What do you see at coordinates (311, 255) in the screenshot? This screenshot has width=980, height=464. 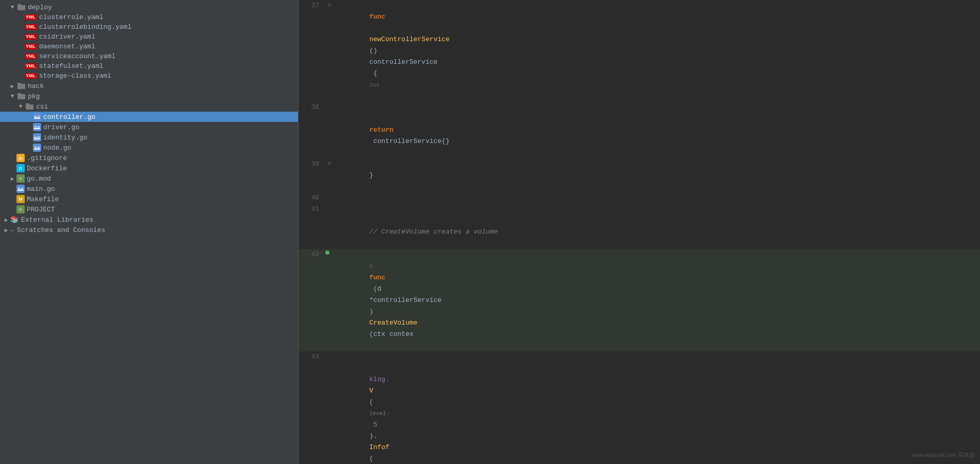 I see `line-num-42: 42` at bounding box center [311, 255].